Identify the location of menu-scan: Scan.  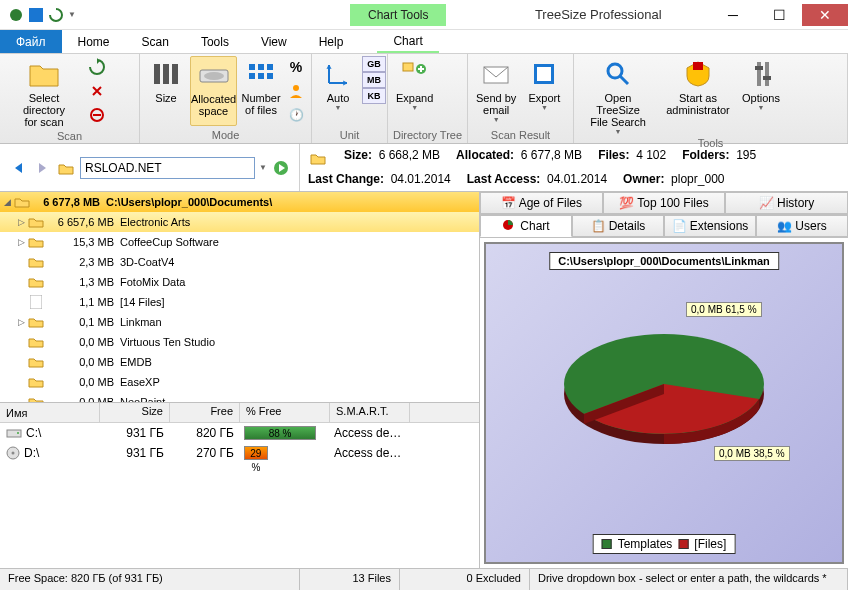
(156, 42).